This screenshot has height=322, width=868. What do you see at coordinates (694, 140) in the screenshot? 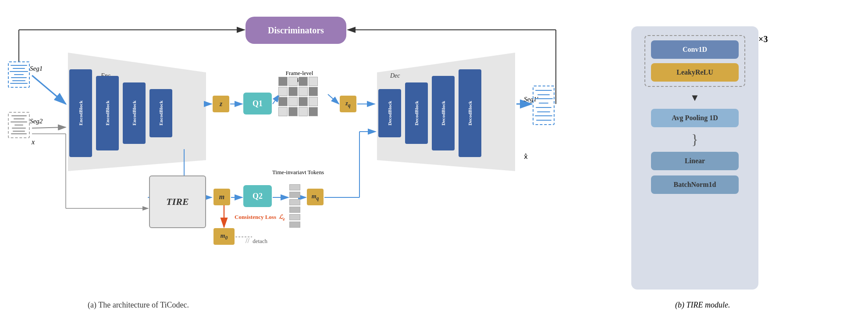
I see `brace-icon: }` at bounding box center [694, 140].